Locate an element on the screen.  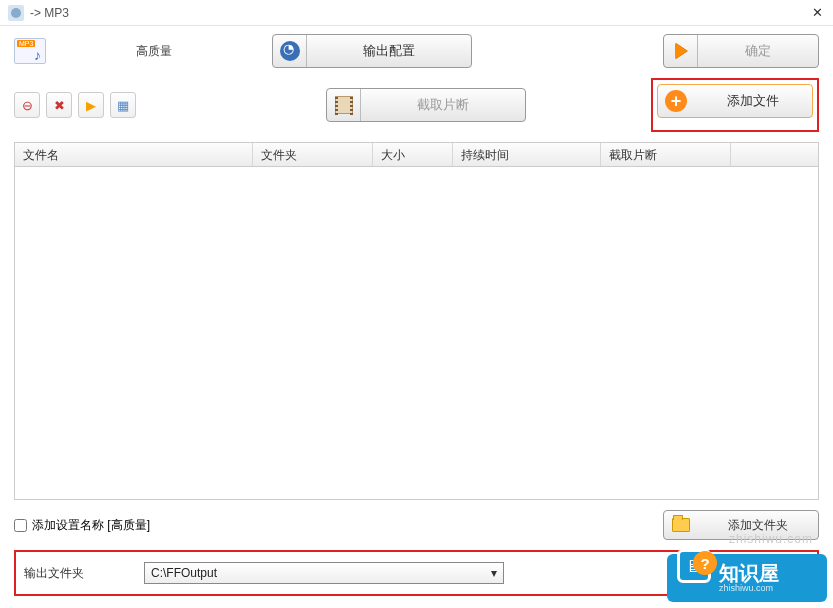
output-folder-value: C:\FFOutput is located at coordinates (184, 573).